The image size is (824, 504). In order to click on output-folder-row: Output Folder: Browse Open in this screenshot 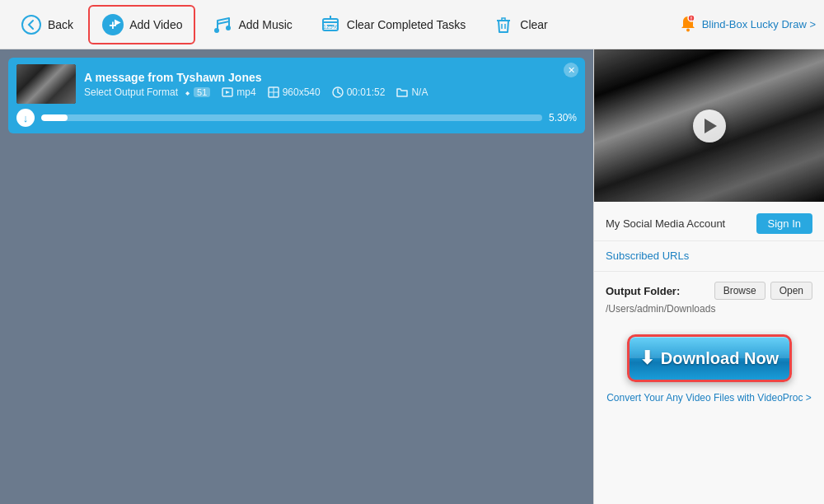, I will do `click(709, 291)`.